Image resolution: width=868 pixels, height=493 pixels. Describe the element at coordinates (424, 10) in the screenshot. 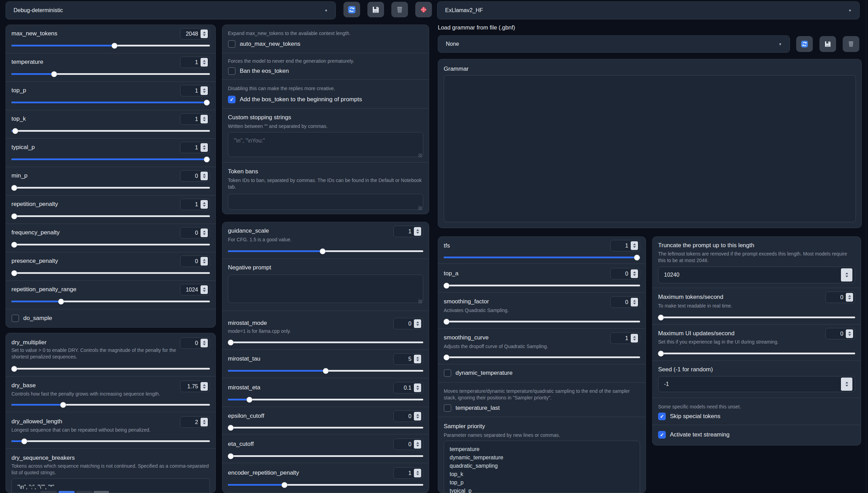

I see `random-preset-button` at that location.